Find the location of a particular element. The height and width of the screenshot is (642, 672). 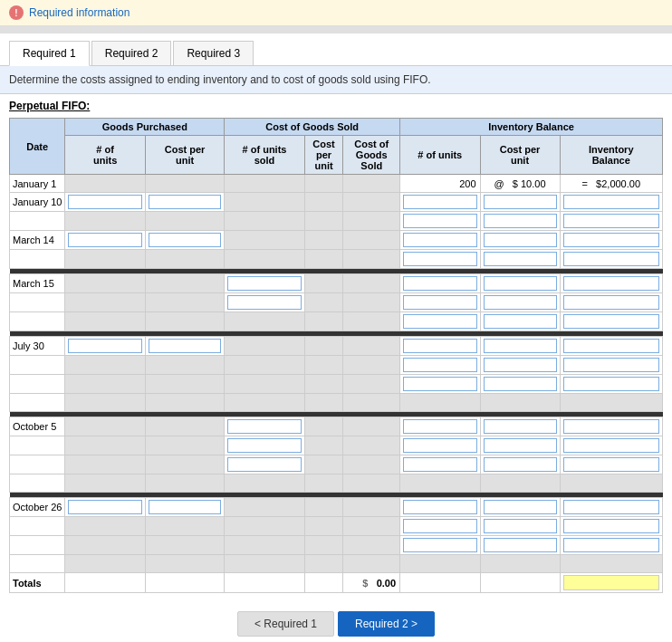

input-mar14-inv-units is located at coordinates (440, 240).